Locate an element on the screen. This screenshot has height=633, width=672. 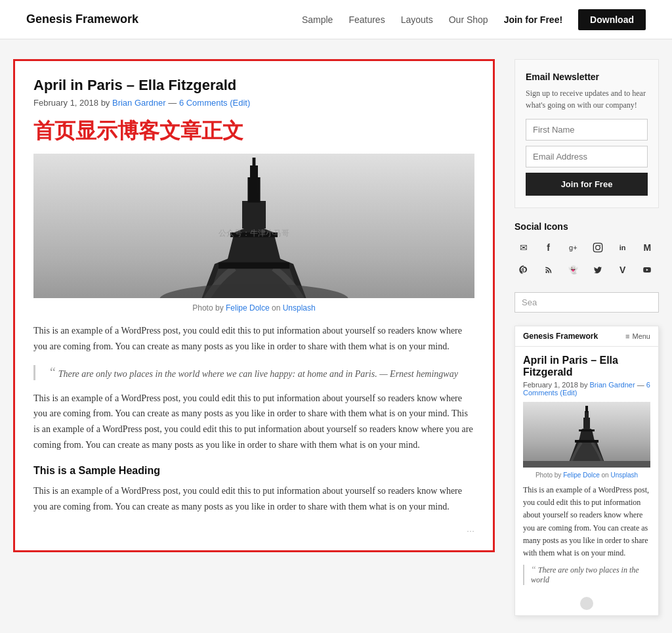
google-plus-icon: g+ is located at coordinates (573, 248).